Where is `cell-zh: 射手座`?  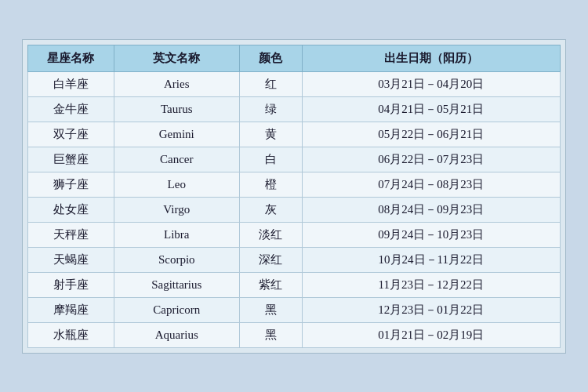
cell-zh: 射手座 is located at coordinates (71, 285).